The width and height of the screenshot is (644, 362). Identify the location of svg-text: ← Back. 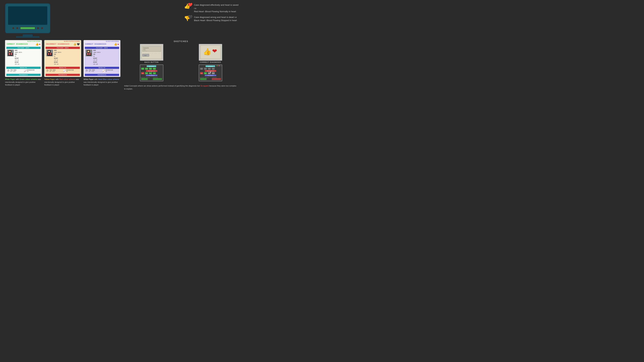
(145, 55).